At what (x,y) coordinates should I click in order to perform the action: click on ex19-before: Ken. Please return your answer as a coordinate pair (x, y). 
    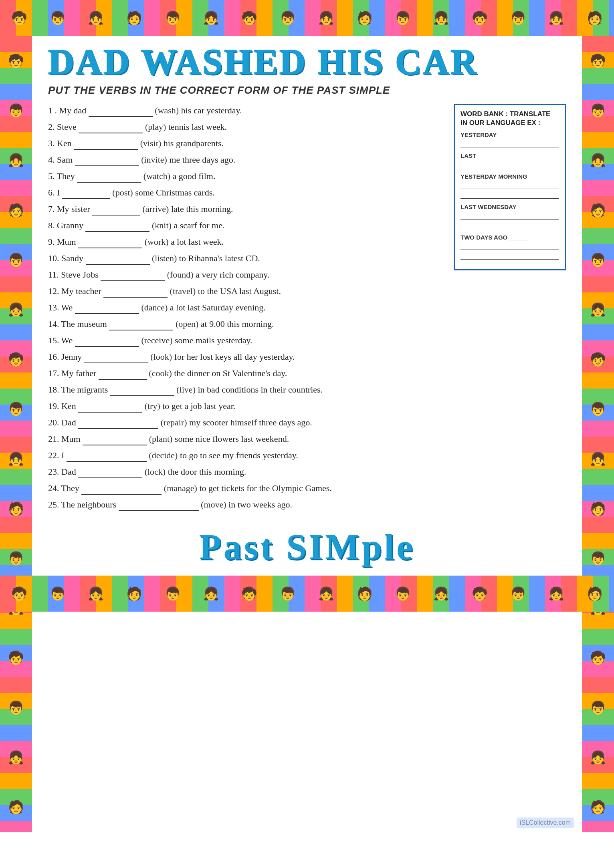
    Looking at the image, I should click on (70, 406).